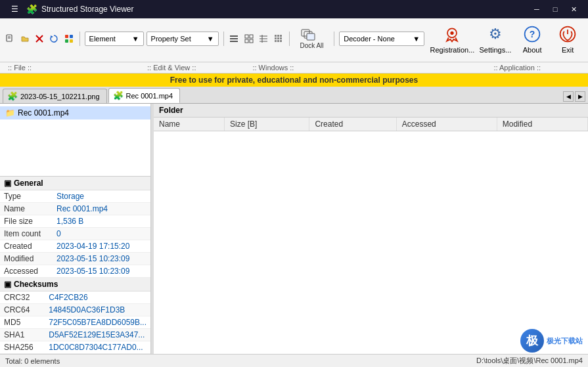 This screenshot has width=588, height=367. Describe the element at coordinates (273, 68) in the screenshot. I see `windows-section-label: :: Windows ::` at that location.